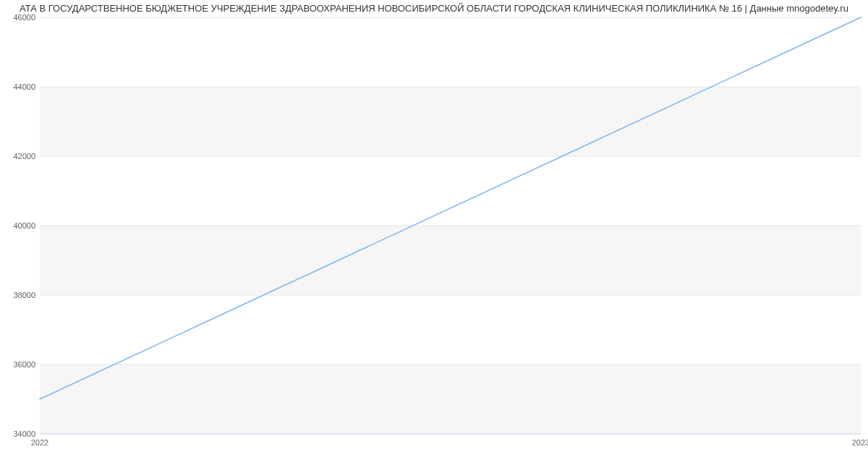 This screenshot has height=470, width=868. Describe the element at coordinates (25, 364) in the screenshot. I see `svg-text: 36000` at that location.